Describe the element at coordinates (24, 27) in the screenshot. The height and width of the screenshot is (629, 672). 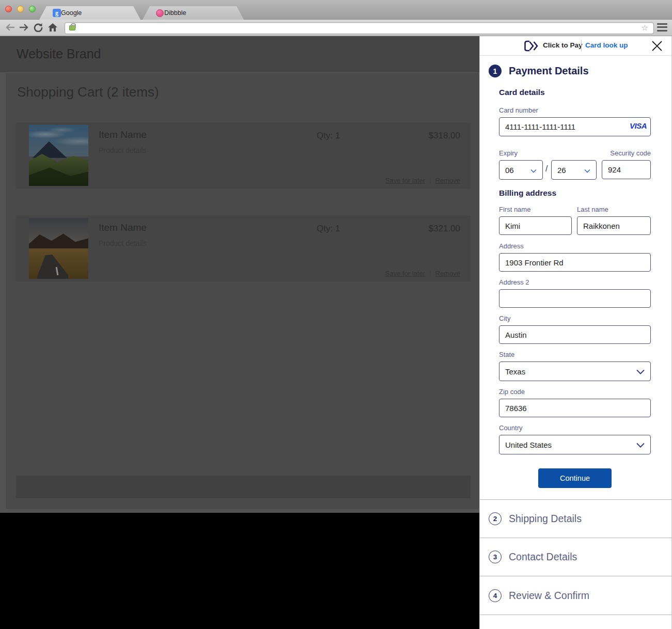
I see `forward-button` at that location.